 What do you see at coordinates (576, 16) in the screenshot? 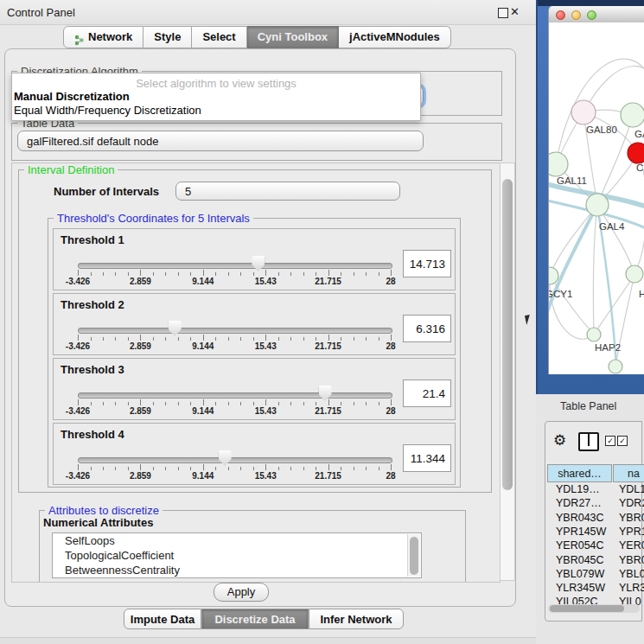
I see `minimize-traffic-light` at bounding box center [576, 16].